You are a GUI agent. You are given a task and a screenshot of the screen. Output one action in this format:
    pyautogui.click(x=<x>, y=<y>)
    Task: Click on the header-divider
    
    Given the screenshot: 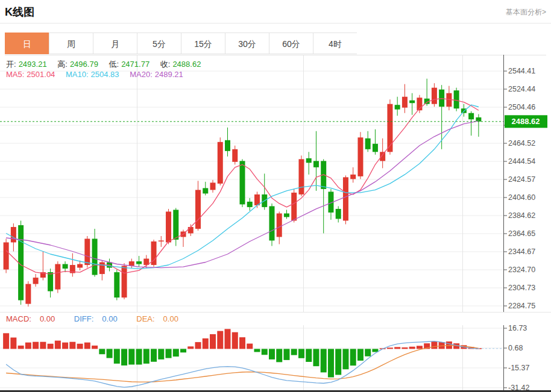 What is the action you would take?
    pyautogui.click(x=276, y=23)
    